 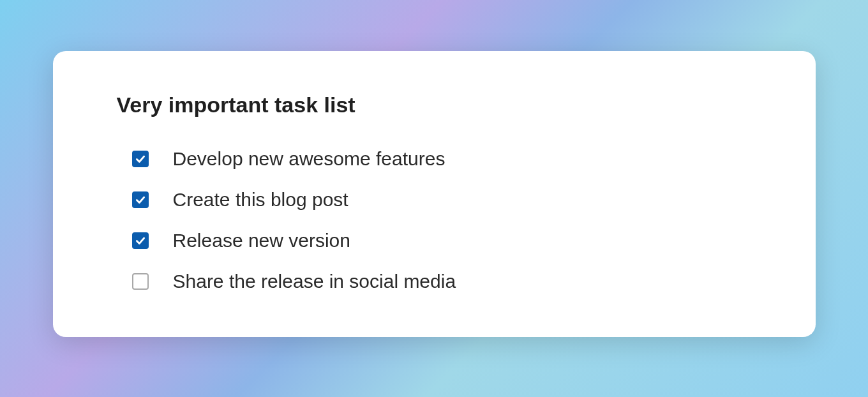 What do you see at coordinates (262, 241) in the screenshot?
I see `task-label: Release new version` at bounding box center [262, 241].